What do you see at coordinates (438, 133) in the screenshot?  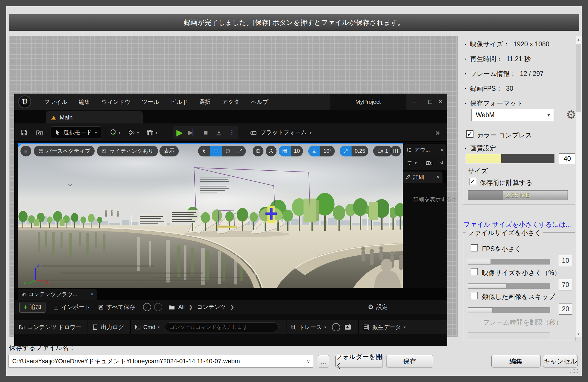 I see `toolbar-overflow-button: »` at bounding box center [438, 133].